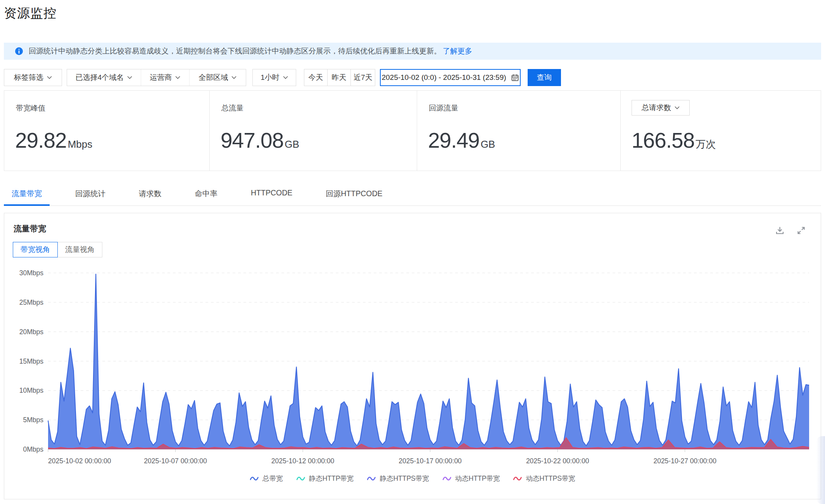 The image size is (825, 504). What do you see at coordinates (412, 197) in the screenshot?
I see `metric-tabs: 流量带宽 回源统计 请求数 命中率 HTTPCODE 回源HTTPCODE` at bounding box center [412, 197].